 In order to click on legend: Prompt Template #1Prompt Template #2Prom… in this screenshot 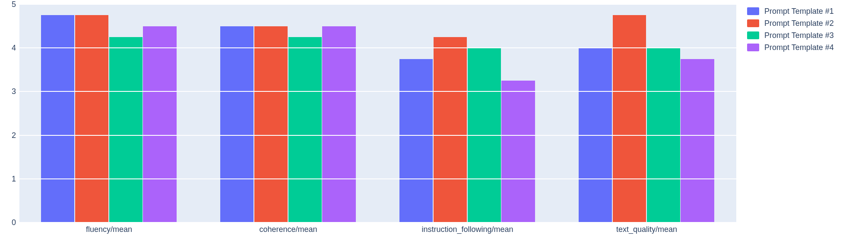, I will do `click(805, 29)`.